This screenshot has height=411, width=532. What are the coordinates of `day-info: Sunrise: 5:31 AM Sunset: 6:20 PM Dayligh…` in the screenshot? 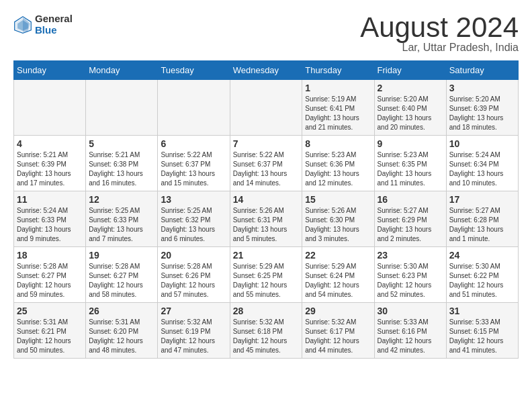 It's located at (122, 336).